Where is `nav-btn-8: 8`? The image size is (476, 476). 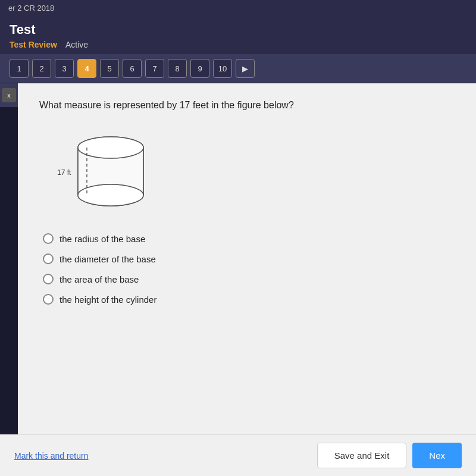 nav-btn-8: 8 is located at coordinates (177, 68).